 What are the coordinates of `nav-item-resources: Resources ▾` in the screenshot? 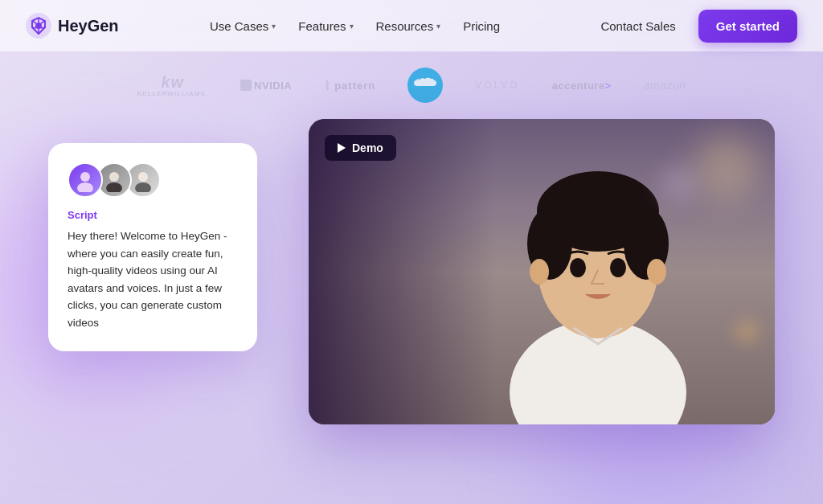 It's located at (408, 26).